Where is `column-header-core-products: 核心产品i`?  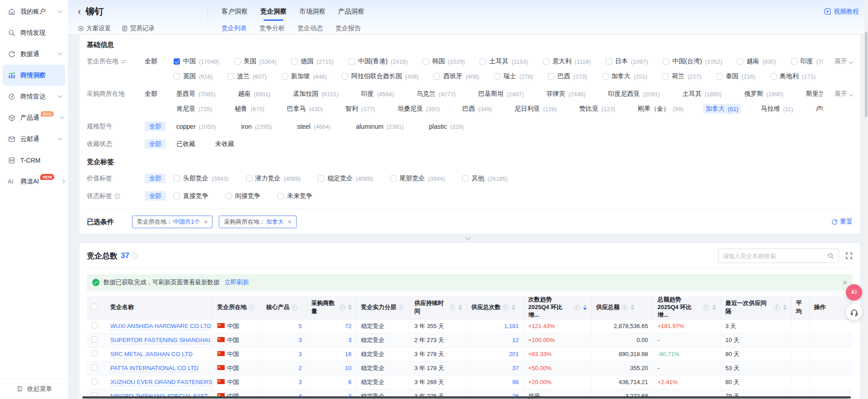 column-header-core-products: 核心产品i is located at coordinates (284, 307).